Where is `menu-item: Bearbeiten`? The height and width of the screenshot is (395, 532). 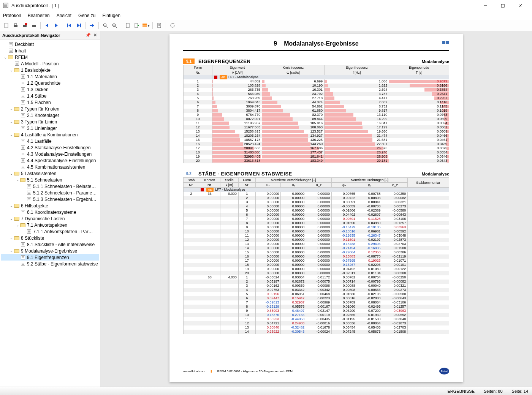 menu-item: Bearbeiten is located at coordinates (39, 16).